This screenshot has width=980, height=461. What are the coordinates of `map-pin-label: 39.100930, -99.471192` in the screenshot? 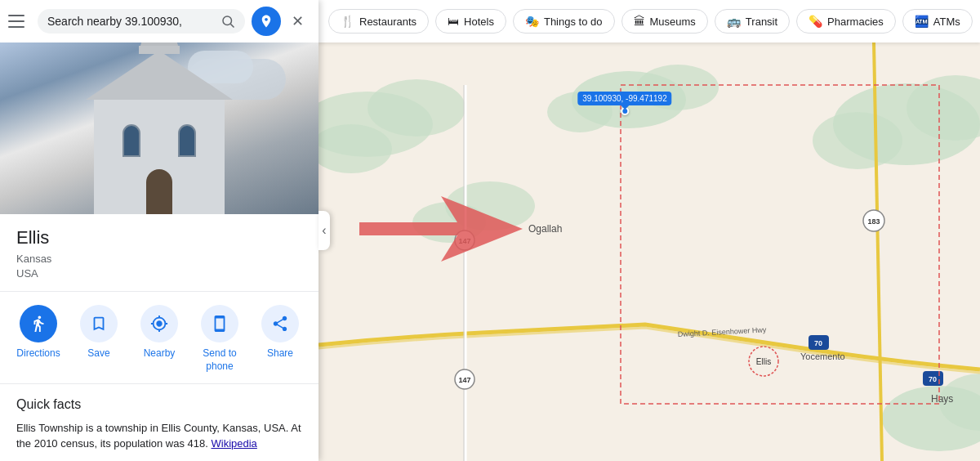 It's located at (624, 98).